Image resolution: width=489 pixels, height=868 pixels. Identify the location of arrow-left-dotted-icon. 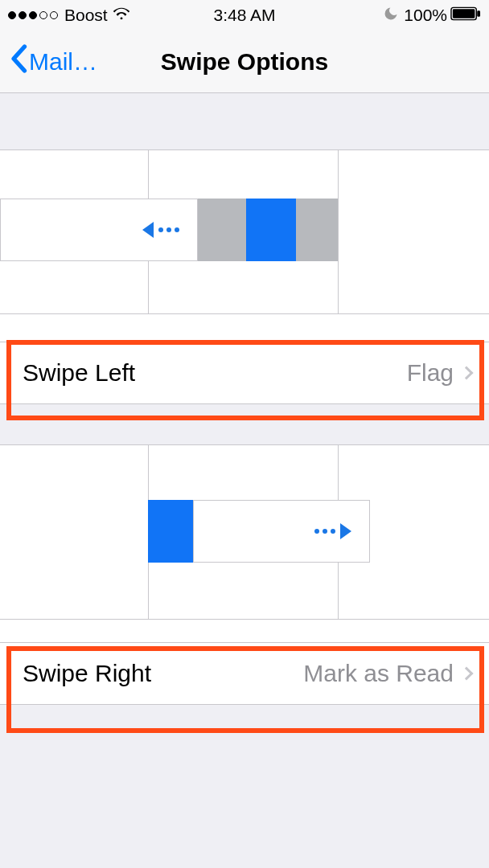
(148, 230).